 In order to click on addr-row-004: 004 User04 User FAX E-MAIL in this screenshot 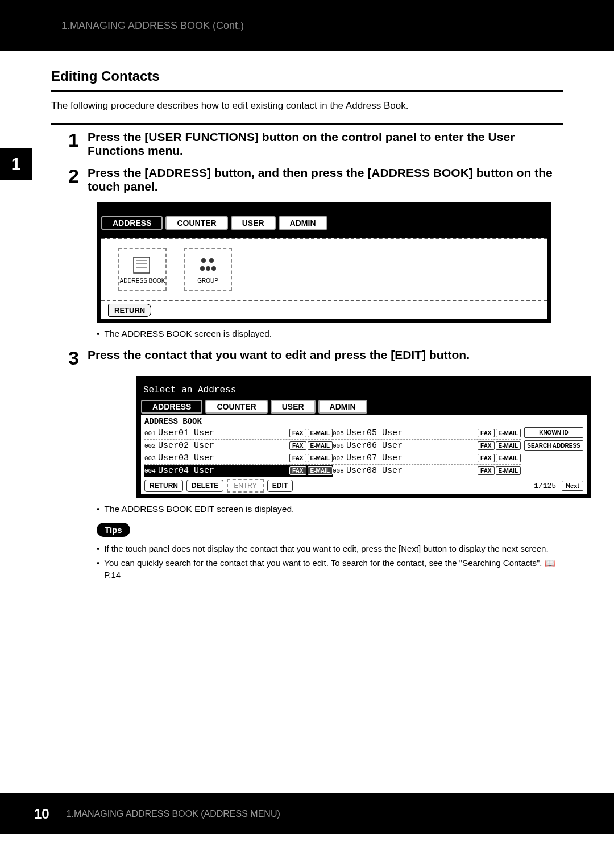, I will do `click(239, 471)`.